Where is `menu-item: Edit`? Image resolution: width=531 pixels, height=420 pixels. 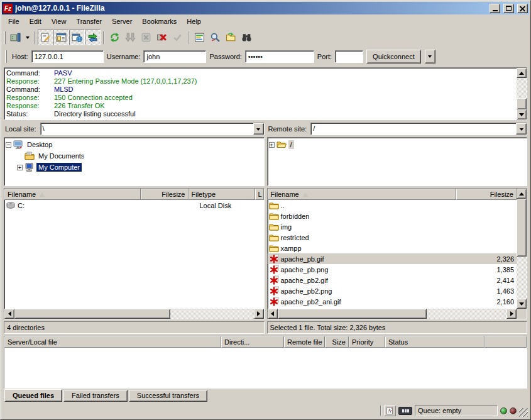 menu-item: Edit is located at coordinates (35, 21).